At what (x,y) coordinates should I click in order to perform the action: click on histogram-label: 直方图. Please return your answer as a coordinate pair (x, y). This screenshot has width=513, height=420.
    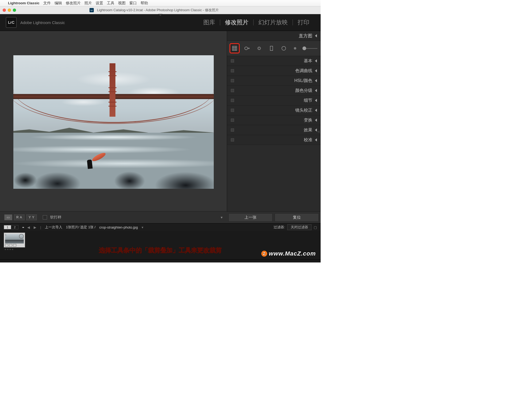
    Looking at the image, I should click on (306, 36).